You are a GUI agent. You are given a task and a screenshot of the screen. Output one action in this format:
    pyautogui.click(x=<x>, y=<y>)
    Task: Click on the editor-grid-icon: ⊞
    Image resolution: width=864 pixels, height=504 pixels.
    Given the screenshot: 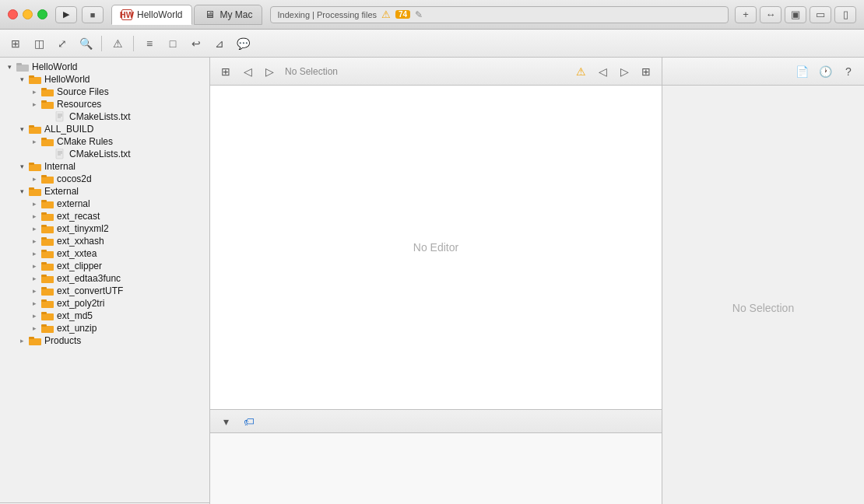 What is the action you would take?
    pyautogui.click(x=226, y=72)
    